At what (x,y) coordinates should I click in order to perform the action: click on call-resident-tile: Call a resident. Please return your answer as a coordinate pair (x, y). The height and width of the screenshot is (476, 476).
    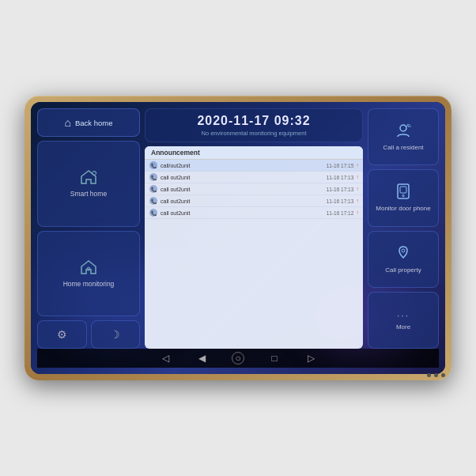
    Looking at the image, I should click on (403, 137).